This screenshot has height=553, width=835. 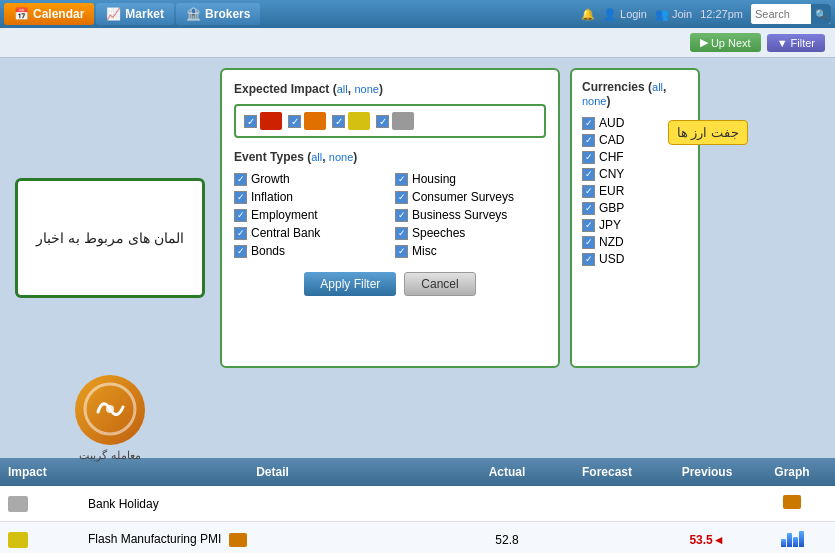 What do you see at coordinates (588, 192) in the screenshot?
I see `cb-eur: ✓` at bounding box center [588, 192].